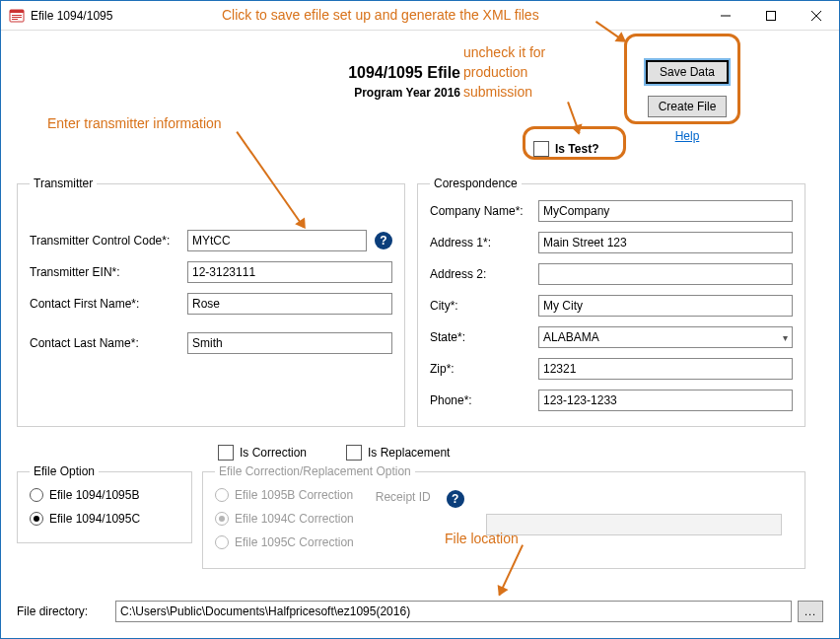  I want to click on corr-1095c-radio, so click(222, 542).